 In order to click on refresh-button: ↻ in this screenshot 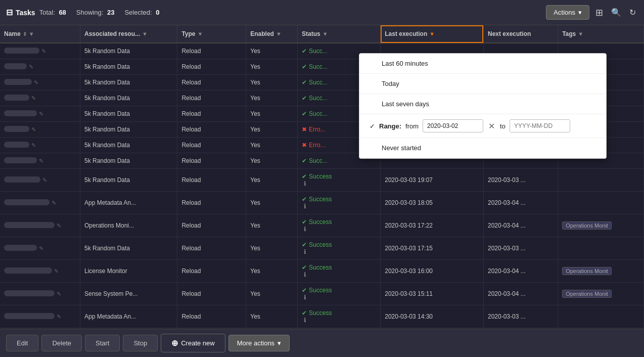, I will do `click(633, 12)`.